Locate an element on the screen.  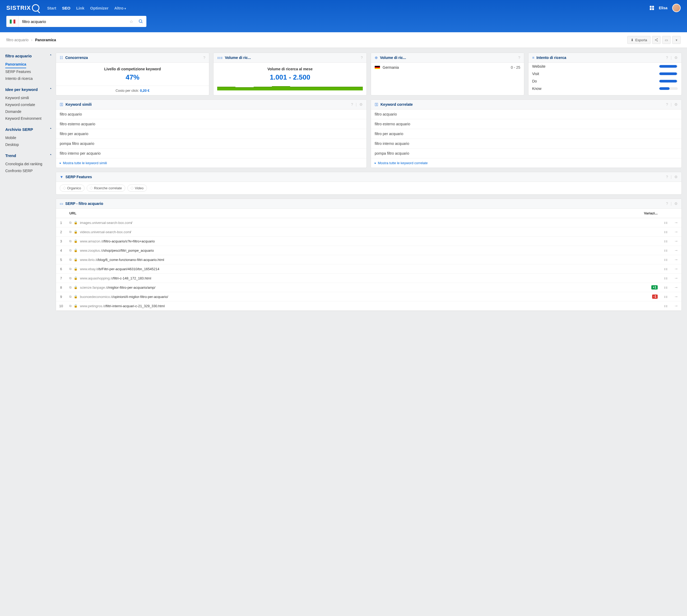
sidebar-item-cronologia: Cronologia dei ranking is located at coordinates (28, 164).